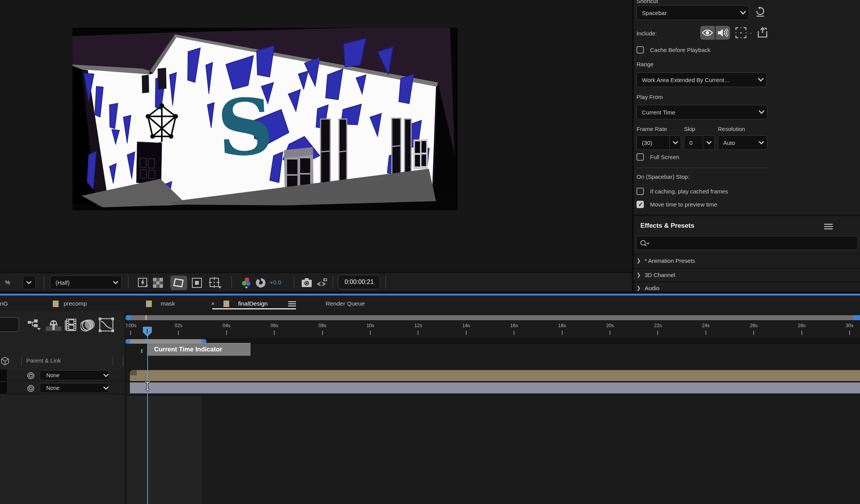 This screenshot has width=860, height=504. Describe the element at coordinates (702, 112) in the screenshot. I see `play-from-dropdown: Current Time` at that location.